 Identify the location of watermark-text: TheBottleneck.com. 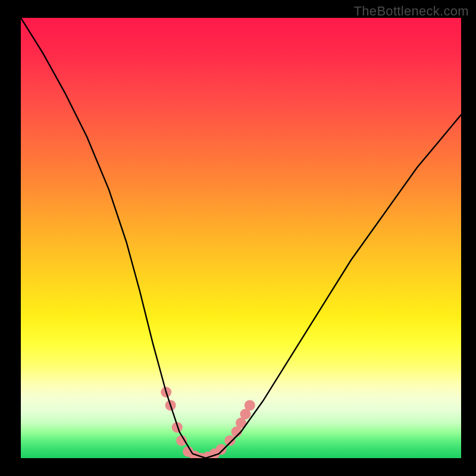
(412, 11).